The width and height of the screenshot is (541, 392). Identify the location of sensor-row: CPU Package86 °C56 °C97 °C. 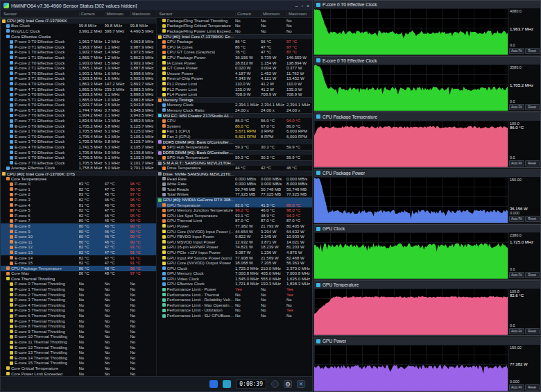
(234, 42).